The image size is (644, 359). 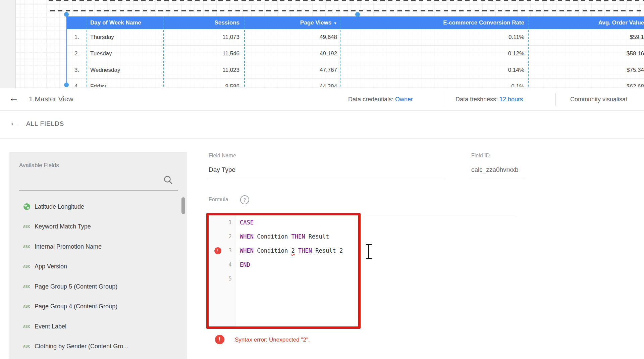 I want to click on syntax-error-message: Syntax error: Unexpected "2"., so click(x=272, y=340).